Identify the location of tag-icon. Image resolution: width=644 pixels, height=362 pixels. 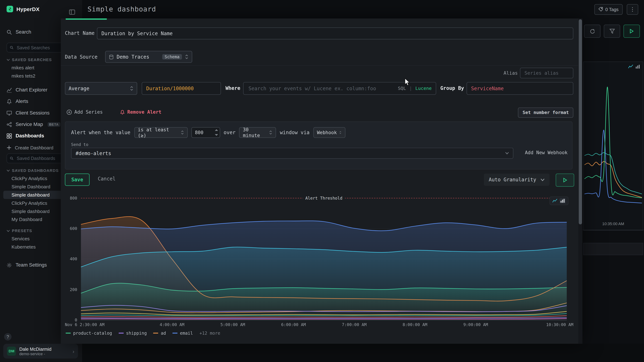
(600, 9).